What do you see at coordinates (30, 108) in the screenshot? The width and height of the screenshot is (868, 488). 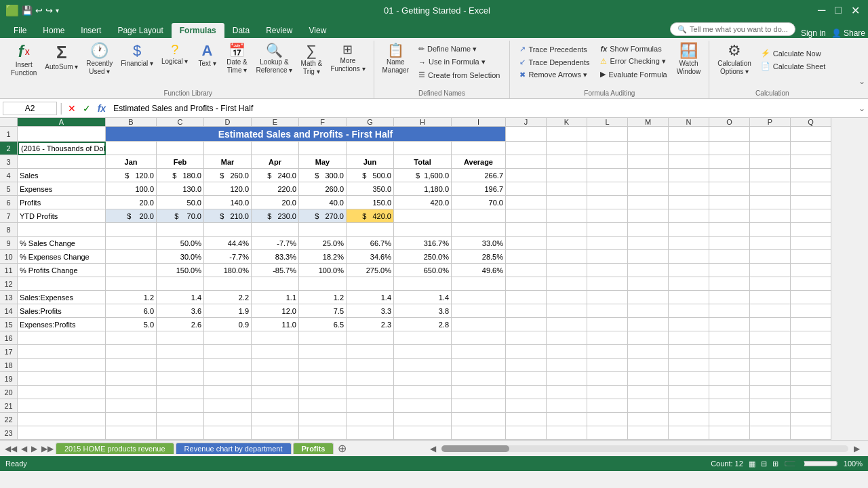 I see `name-box` at bounding box center [30, 108].